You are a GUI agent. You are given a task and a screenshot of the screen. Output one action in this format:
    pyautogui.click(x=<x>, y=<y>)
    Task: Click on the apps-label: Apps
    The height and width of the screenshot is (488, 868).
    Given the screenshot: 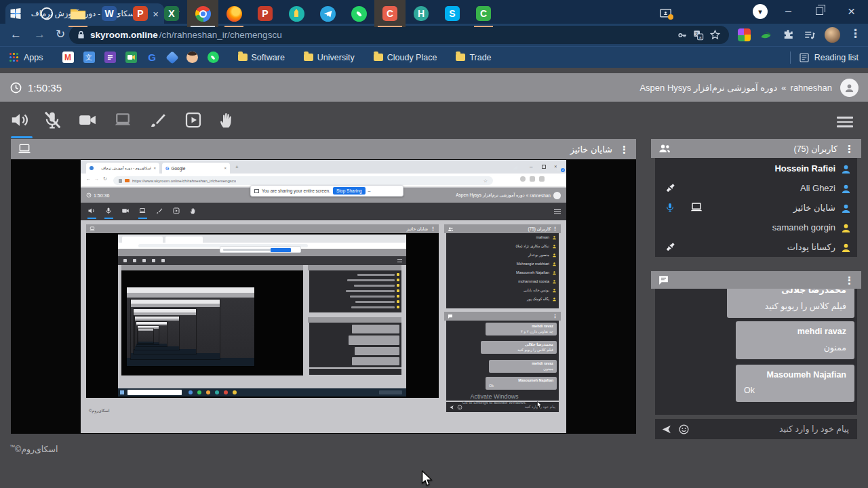 What is the action you would take?
    pyautogui.click(x=34, y=58)
    